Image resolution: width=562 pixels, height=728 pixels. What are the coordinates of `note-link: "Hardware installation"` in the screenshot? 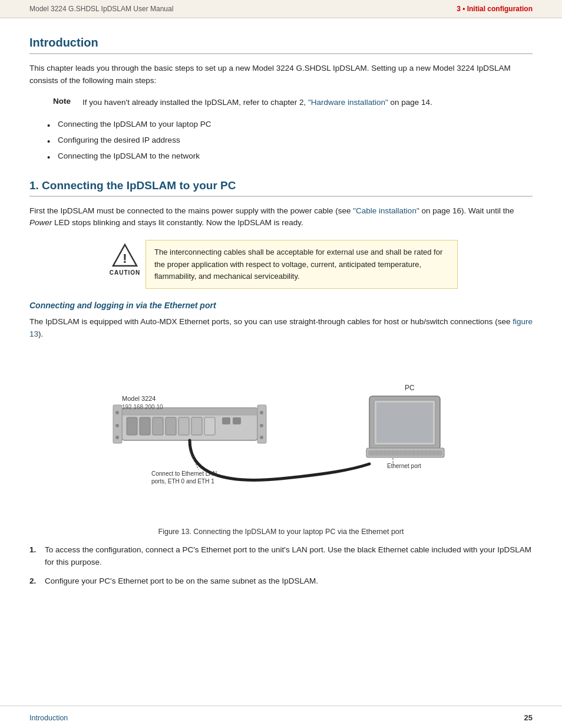 It's located at (348, 103).